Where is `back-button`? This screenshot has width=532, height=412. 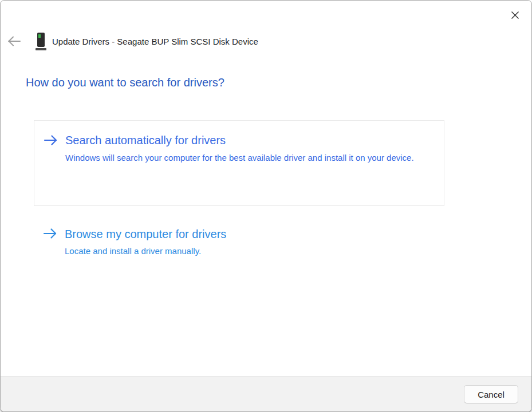
back-button is located at coordinates (14, 42).